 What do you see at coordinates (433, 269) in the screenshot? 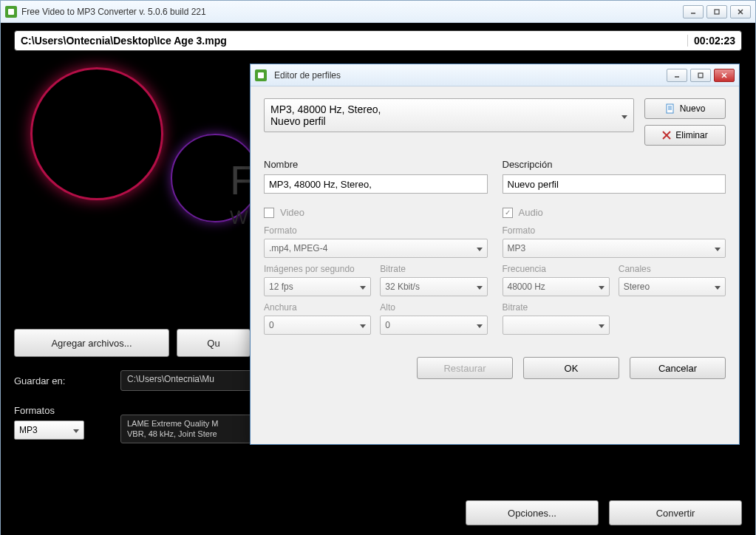
I see `video-bitrate-label: Bitrate` at bounding box center [433, 269].